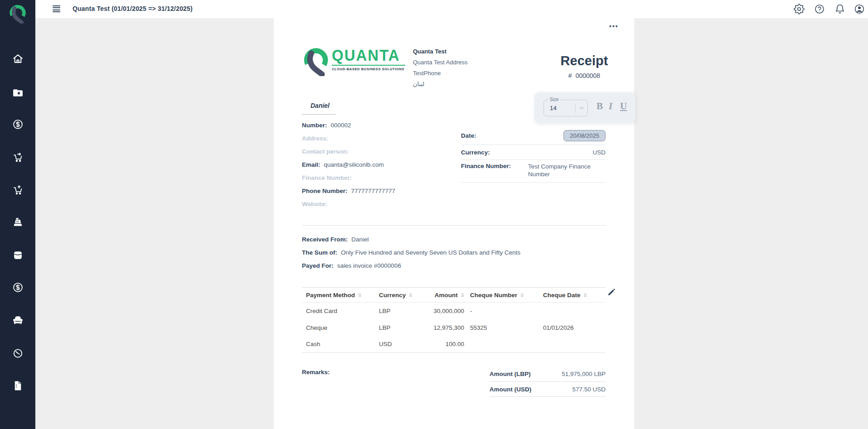 The height and width of the screenshot is (429, 868). Describe the element at coordinates (349, 165) in the screenshot. I see `customer-field-email: Email: quanta@siliconlb.com` at that location.